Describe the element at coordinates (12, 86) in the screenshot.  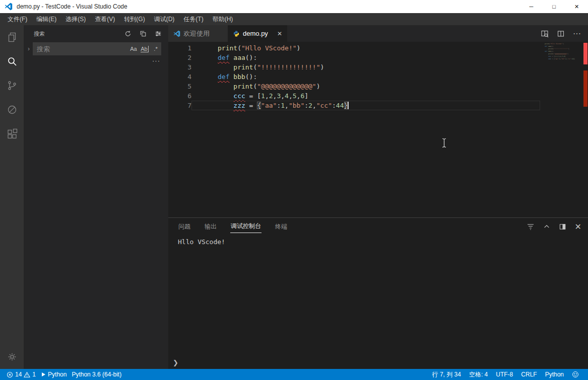
I see `source-control-icon` at that location.